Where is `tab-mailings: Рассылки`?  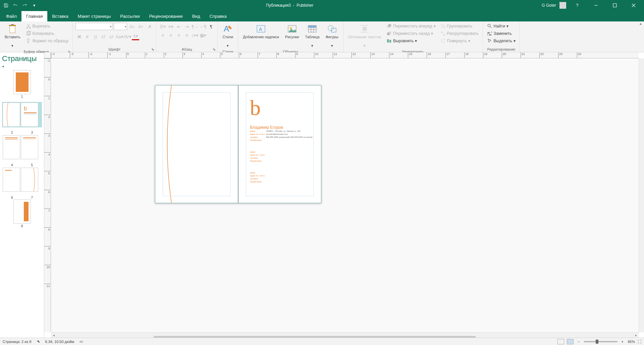
tab-mailings: Рассылки is located at coordinates (130, 16).